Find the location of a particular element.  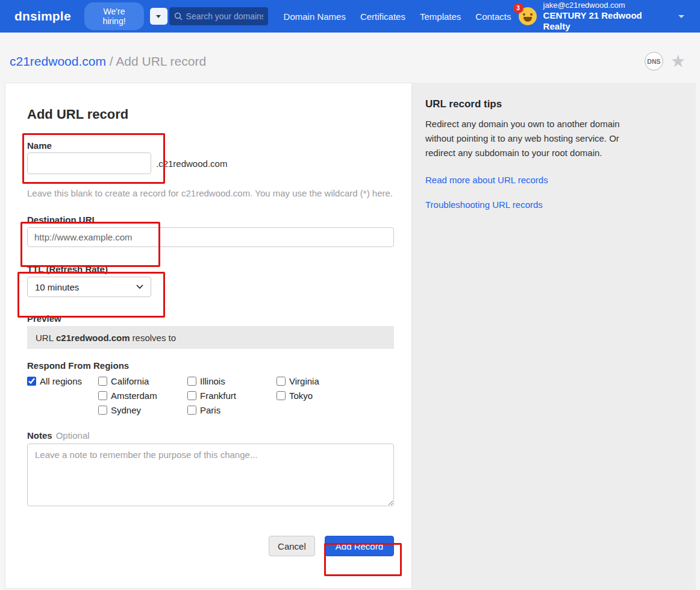

region-checkbox-amsterdam: Amsterdam is located at coordinates (143, 395).